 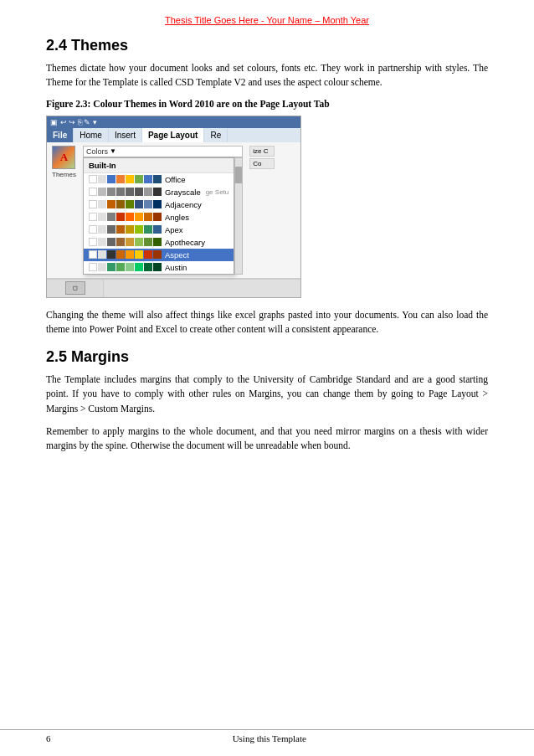 What do you see at coordinates (64, 174) in the screenshot?
I see `themes-label: Themes` at bounding box center [64, 174].